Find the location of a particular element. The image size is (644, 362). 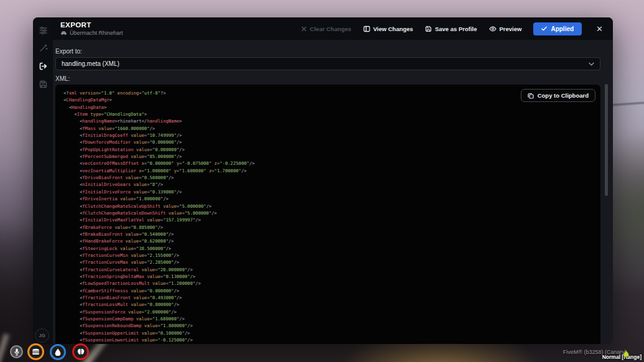

avatar-badge: JG is located at coordinates (42, 336).